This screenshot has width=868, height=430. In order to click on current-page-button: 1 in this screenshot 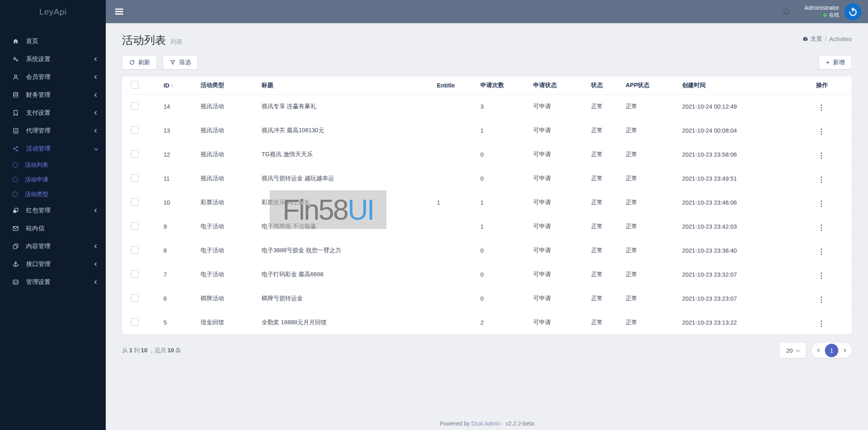, I will do `click(831, 351)`.